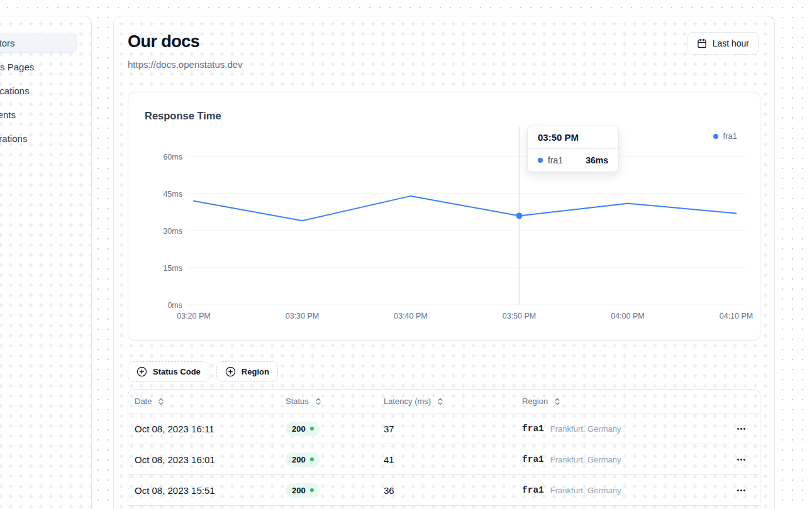  I want to click on column-label: Date, so click(143, 401).